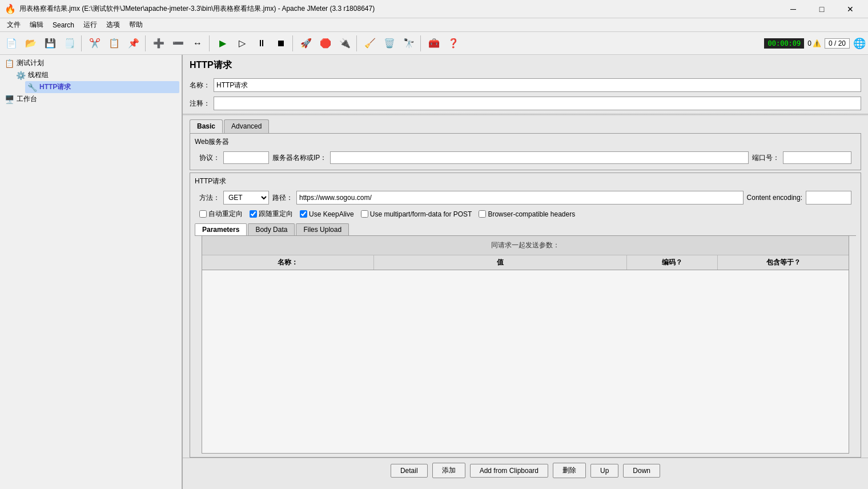  I want to click on move-button: ↔️, so click(198, 43).